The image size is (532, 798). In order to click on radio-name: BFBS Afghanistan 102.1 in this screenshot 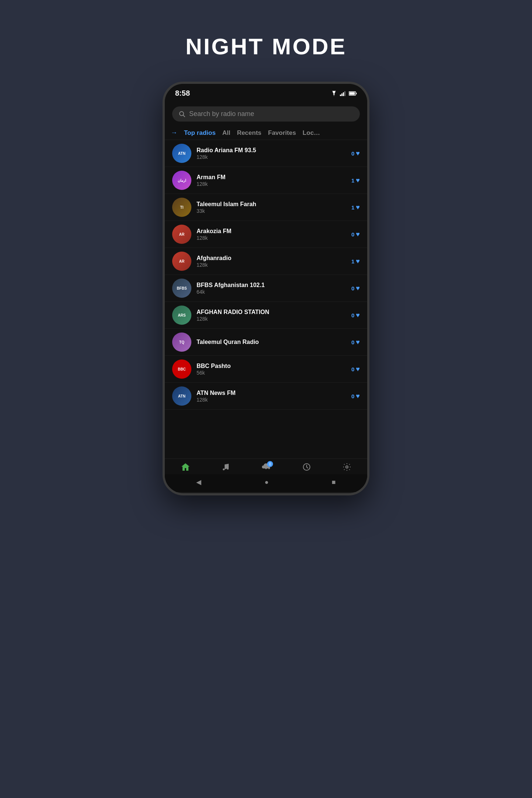, I will do `click(271, 285)`.